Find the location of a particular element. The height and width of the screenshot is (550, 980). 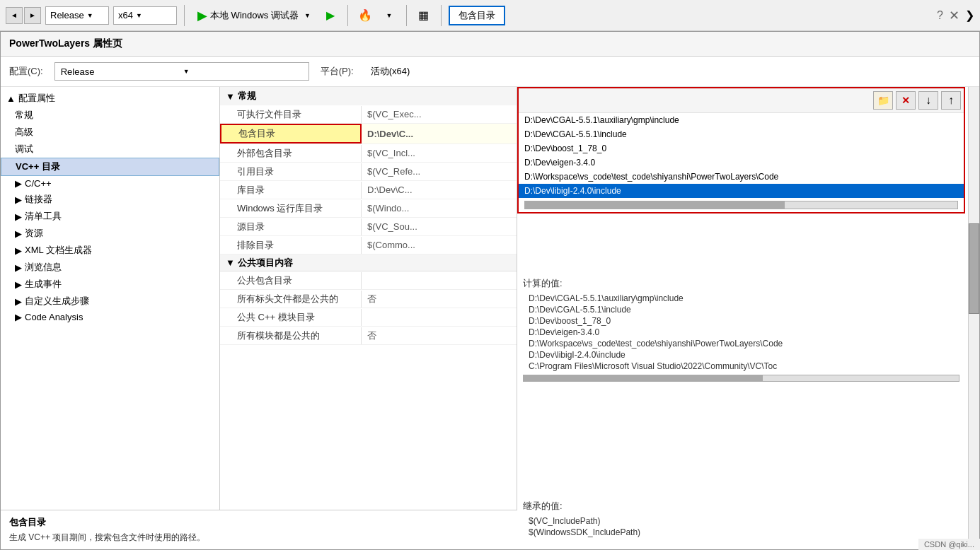

vertical-scrollbar is located at coordinates (974, 314).